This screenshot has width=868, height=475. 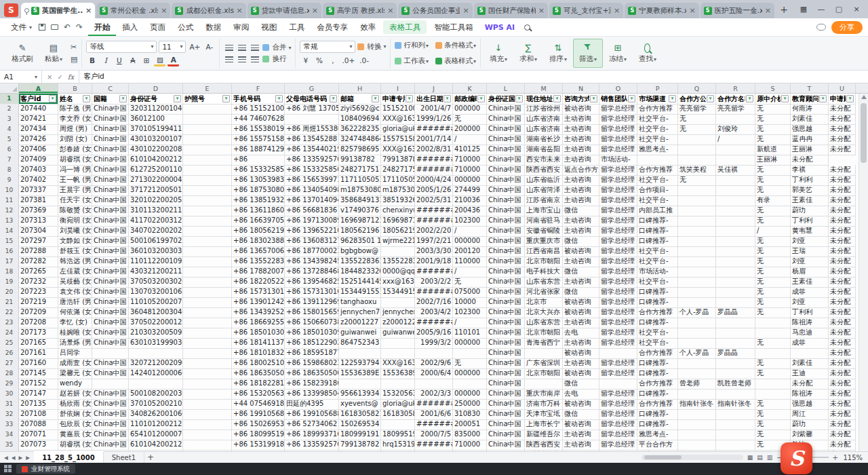 I want to click on cell: 筑笑美程, so click(x=697, y=170).